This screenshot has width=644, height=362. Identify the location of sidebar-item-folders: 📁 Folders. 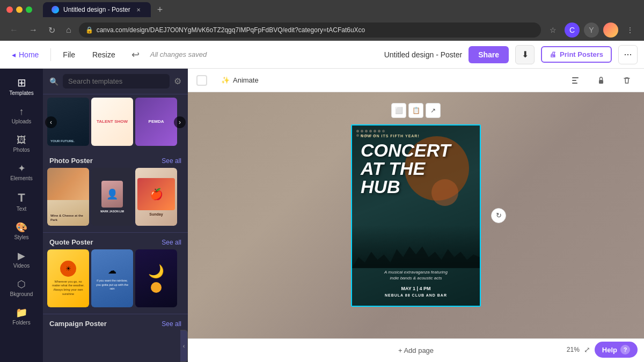
(21, 316).